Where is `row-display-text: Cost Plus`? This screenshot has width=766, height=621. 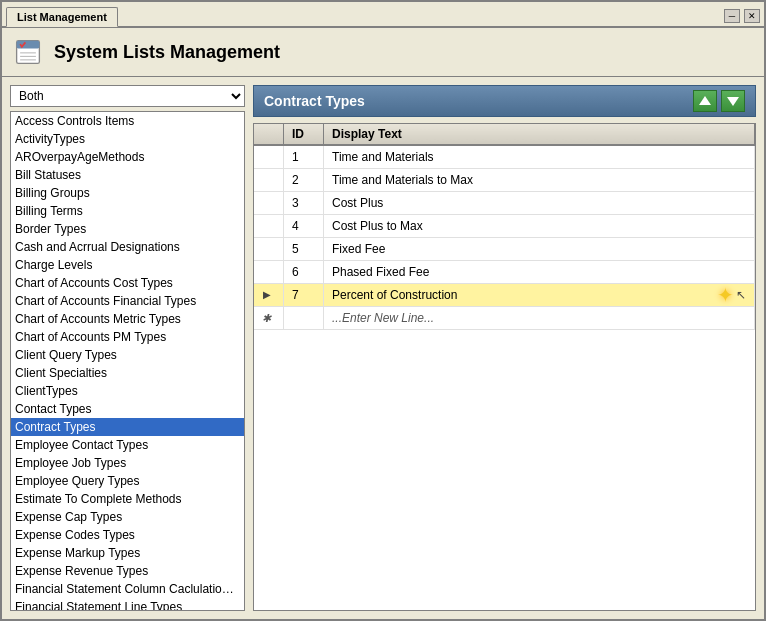 row-display-text: Cost Plus is located at coordinates (540, 204).